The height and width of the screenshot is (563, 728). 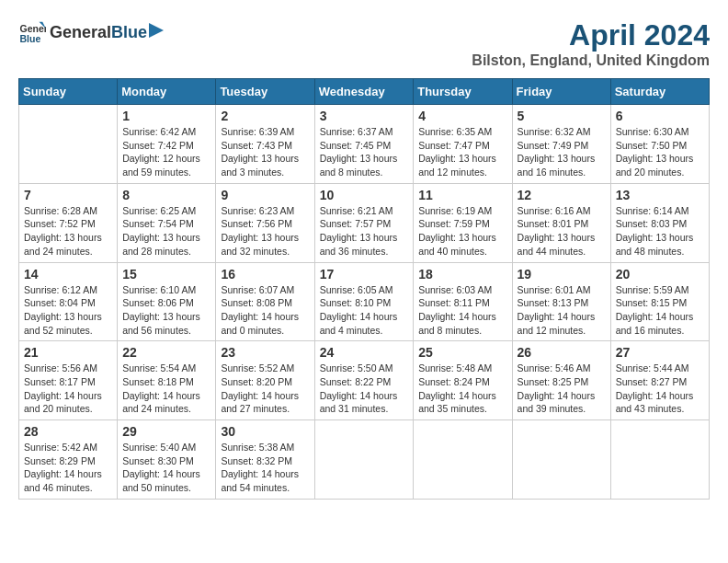 I want to click on calendar-cell: 10Sunrise: 6:21 AMSunset: 7:57 PMDayligh…, so click(x=364, y=223).